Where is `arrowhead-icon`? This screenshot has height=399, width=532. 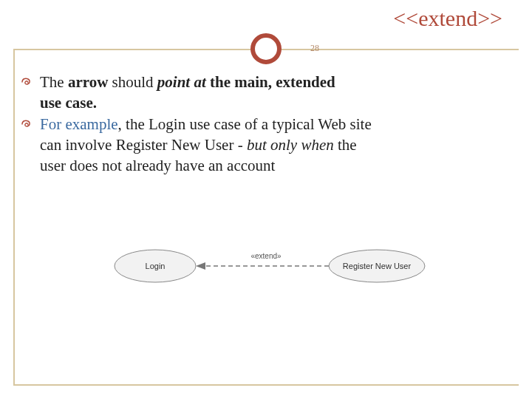 arrowhead-icon is located at coordinates (201, 266).